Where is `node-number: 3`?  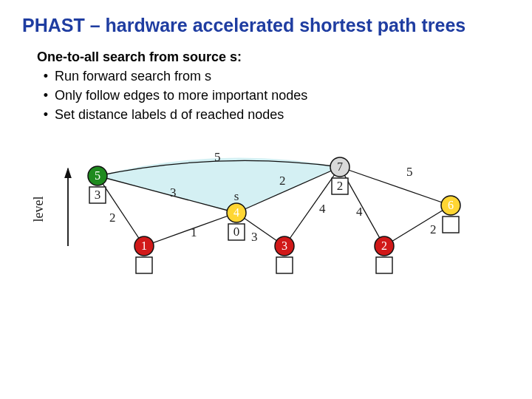 node-number: 3 is located at coordinates (284, 245).